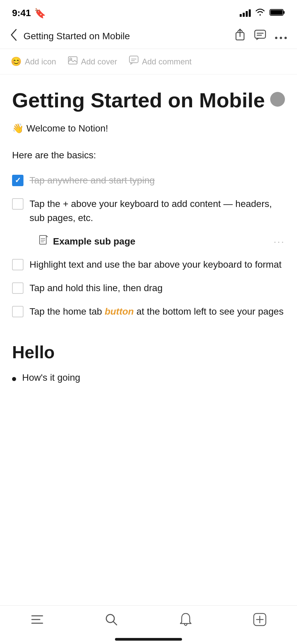  I want to click on basics-heading: Here are the basics:, so click(148, 155).